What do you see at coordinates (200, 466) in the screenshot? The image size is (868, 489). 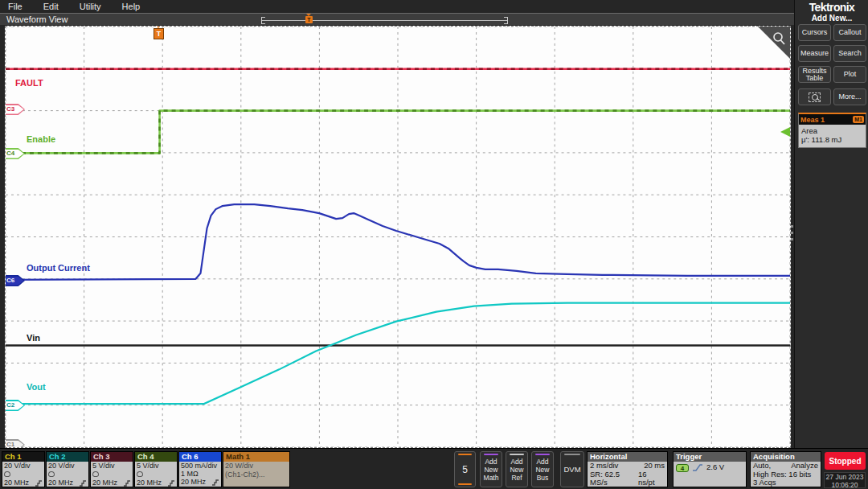 I see `ch6-scale: 500 mA/div` at bounding box center [200, 466].